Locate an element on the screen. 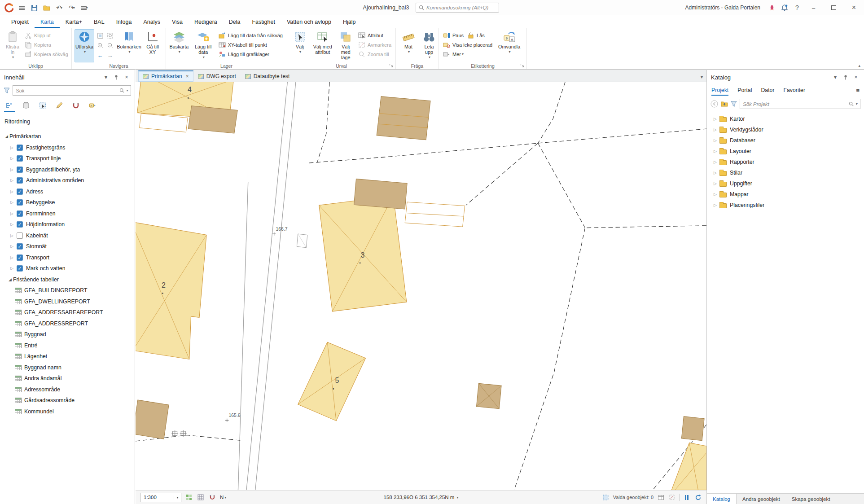 Image resolution: width=864 pixels, height=504 pixels. command-search-input: Kommandosökning (Alt+Q) is located at coordinates (457, 8).